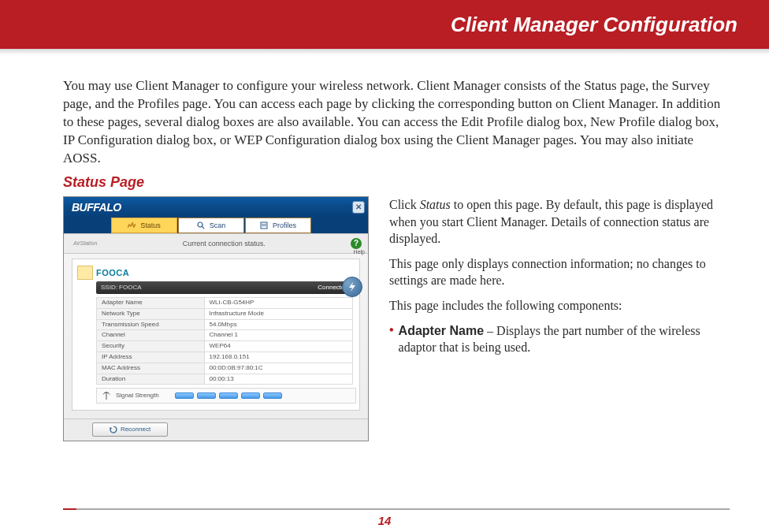  Describe the element at coordinates (435, 205) in the screenshot. I see `desc-p1-em: Status` at that location.